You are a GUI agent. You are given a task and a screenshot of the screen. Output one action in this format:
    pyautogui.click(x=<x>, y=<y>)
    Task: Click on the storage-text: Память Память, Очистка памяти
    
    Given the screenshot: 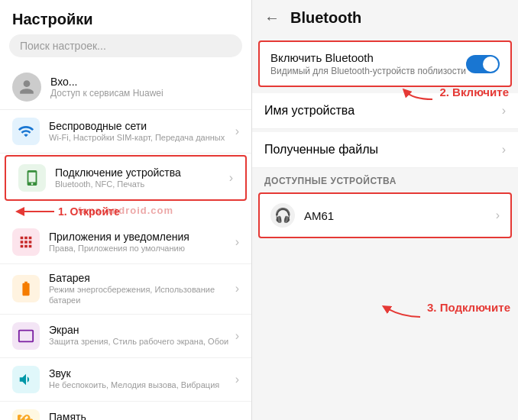 What is the action you would take?
    pyautogui.click(x=142, y=415)
    